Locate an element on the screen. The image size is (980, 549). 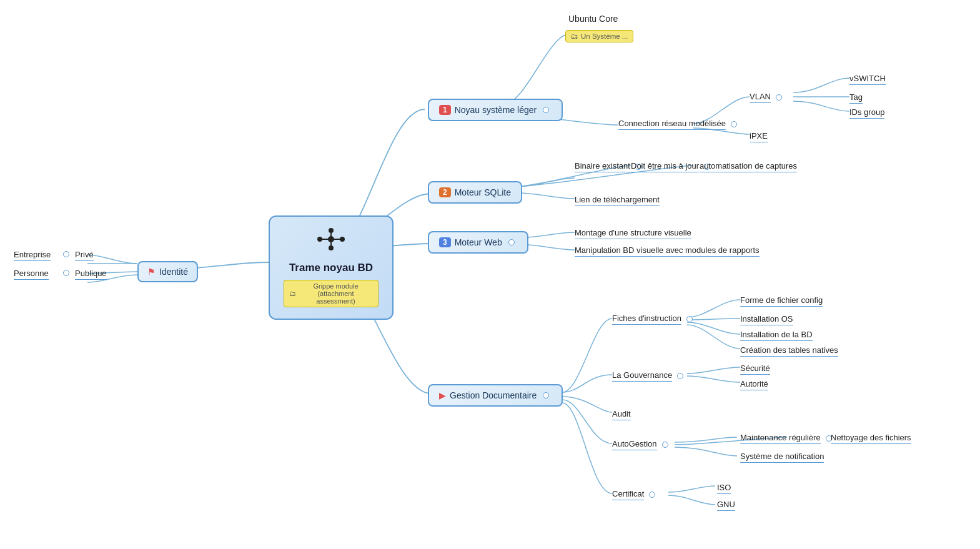
branch-sqlite: 2 Moteur SQLite is located at coordinates (475, 192).